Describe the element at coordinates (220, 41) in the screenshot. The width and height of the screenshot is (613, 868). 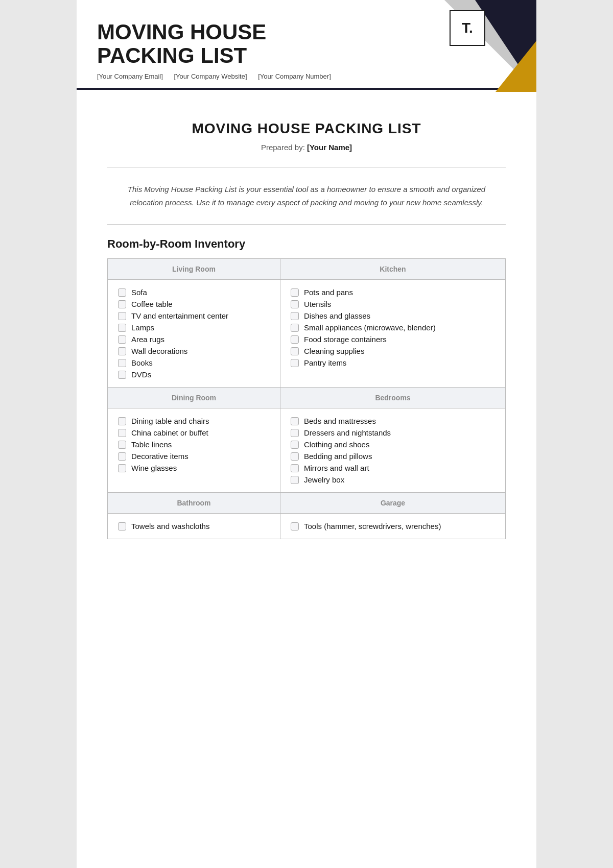
I see `header-title: MOVING HOUSE PACKING LIST` at that location.